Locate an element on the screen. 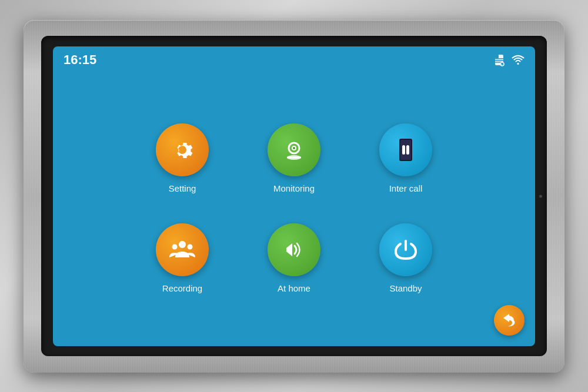  intercall-icon is located at coordinates (406, 150).